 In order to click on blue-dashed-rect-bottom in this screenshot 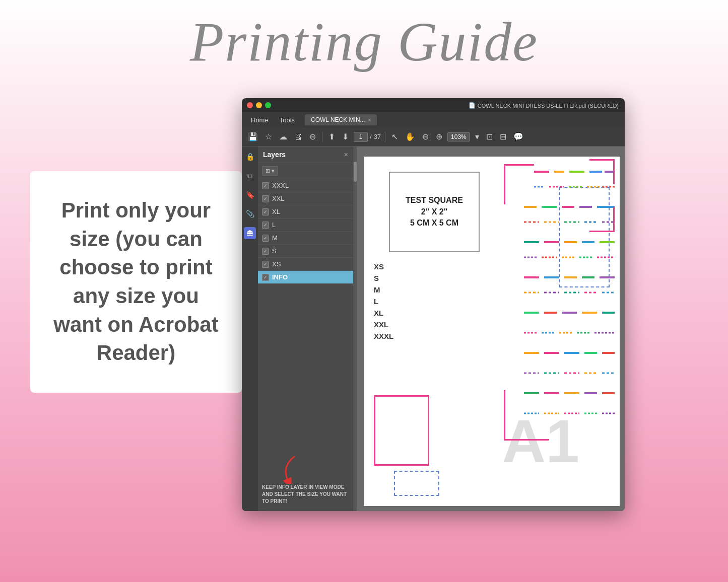, I will do `click(417, 483)`.